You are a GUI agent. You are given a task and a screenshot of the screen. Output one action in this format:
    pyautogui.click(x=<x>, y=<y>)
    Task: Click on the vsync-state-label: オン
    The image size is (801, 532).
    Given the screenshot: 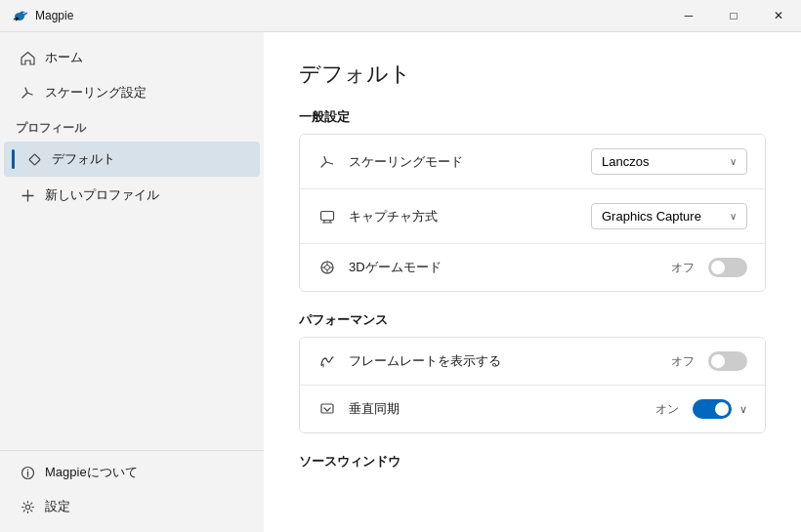 What is the action you would take?
    pyautogui.click(x=667, y=410)
    